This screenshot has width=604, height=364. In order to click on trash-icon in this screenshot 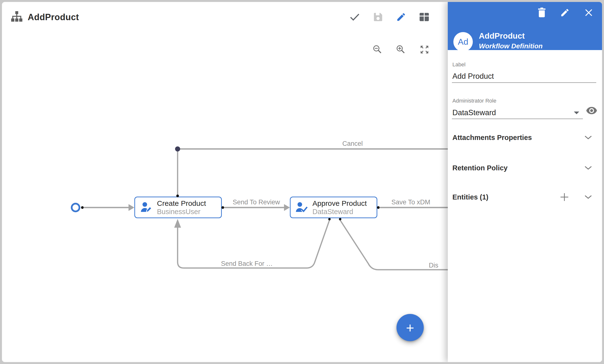, I will do `click(542, 13)`.